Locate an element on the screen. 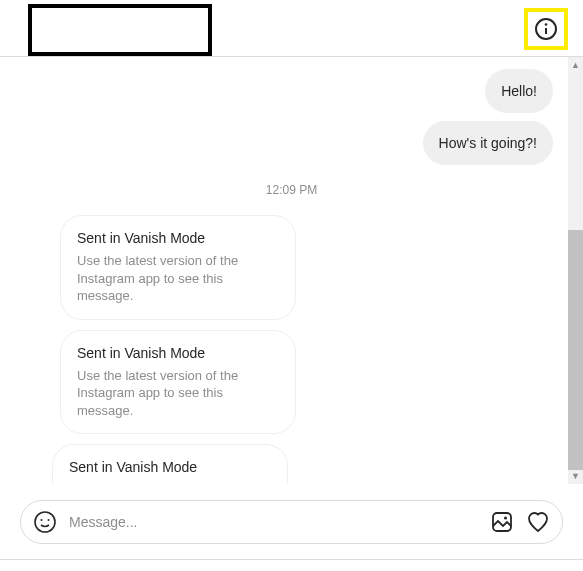  header-redacted-box is located at coordinates (120, 30).